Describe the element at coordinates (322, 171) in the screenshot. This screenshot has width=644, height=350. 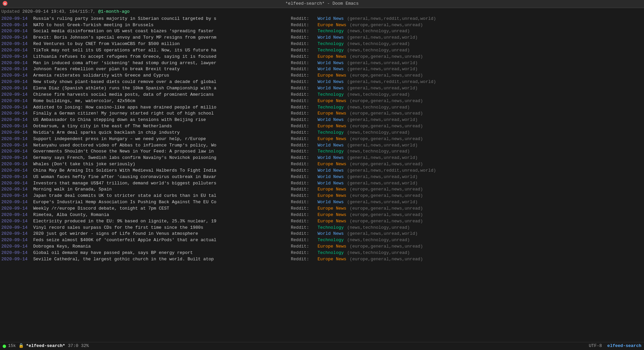
I see `table-row: 2020-09-14 China May Be Arming Its Soldi…` at that location.